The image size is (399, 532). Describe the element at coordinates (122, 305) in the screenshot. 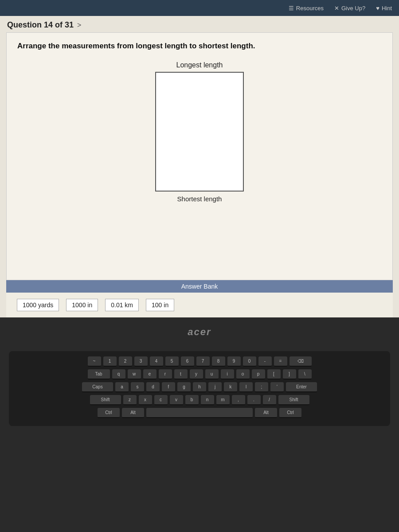

I see `answer-chip-001km: 0.01 km` at that location.